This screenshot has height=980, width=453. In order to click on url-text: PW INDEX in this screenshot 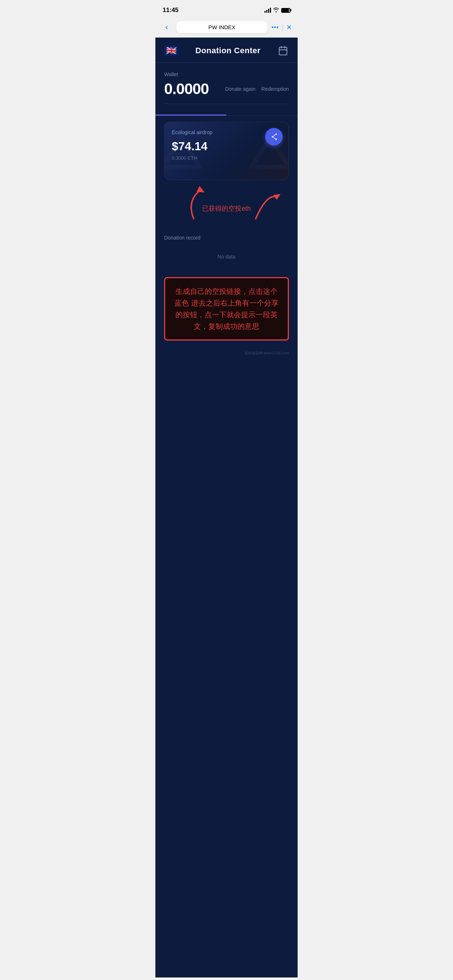, I will do `click(222, 27)`.